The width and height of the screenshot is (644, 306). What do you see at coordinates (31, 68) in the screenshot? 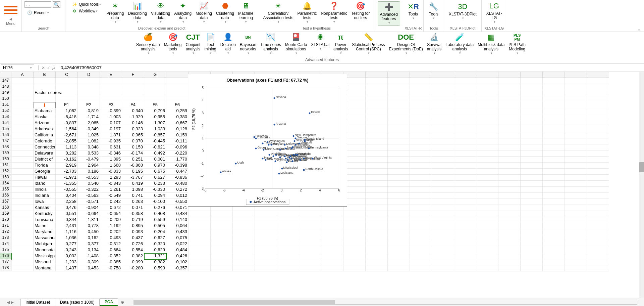
I see `chevron-down-icon: ▾` at bounding box center [31, 68].